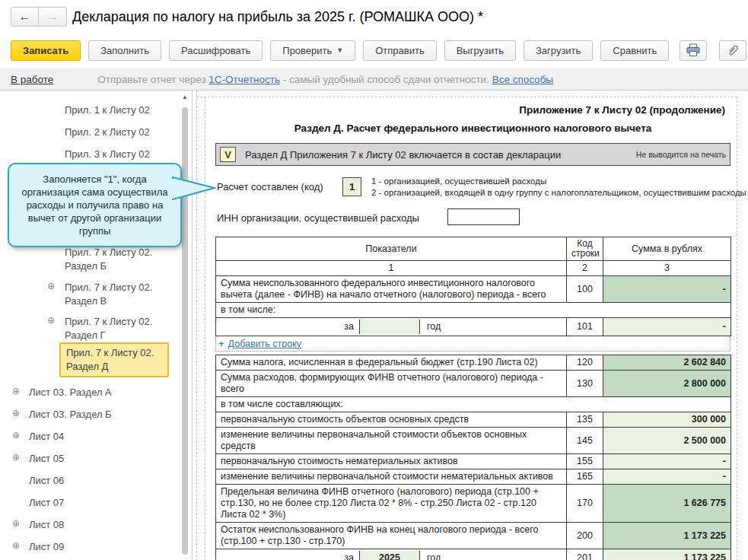 The image size is (748, 560). I want to click on row-value: 300 000, so click(667, 420).